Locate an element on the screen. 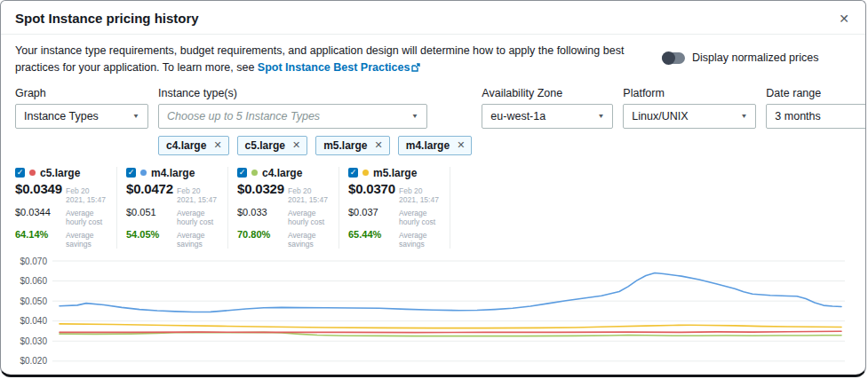  graph-label: Graph is located at coordinates (82, 93).